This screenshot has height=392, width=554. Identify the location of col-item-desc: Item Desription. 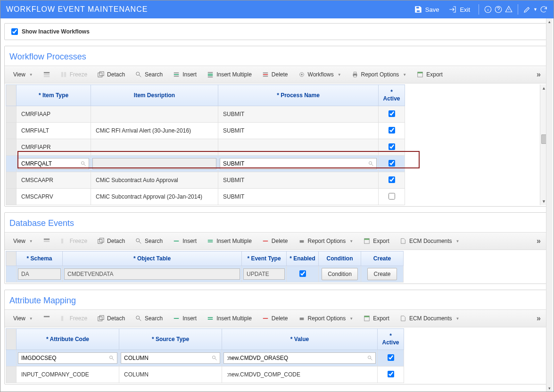
(155, 95).